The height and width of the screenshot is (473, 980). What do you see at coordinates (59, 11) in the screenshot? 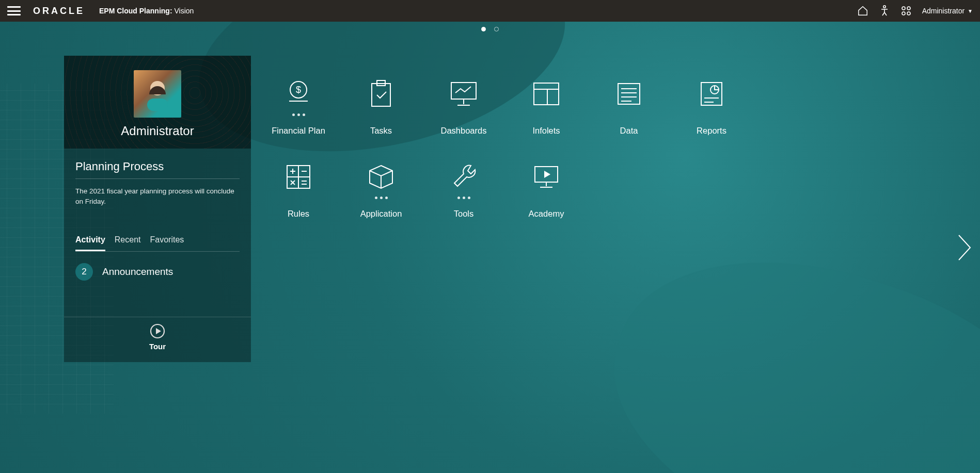
I see `oracle-logo: ORACLE` at bounding box center [59, 11].